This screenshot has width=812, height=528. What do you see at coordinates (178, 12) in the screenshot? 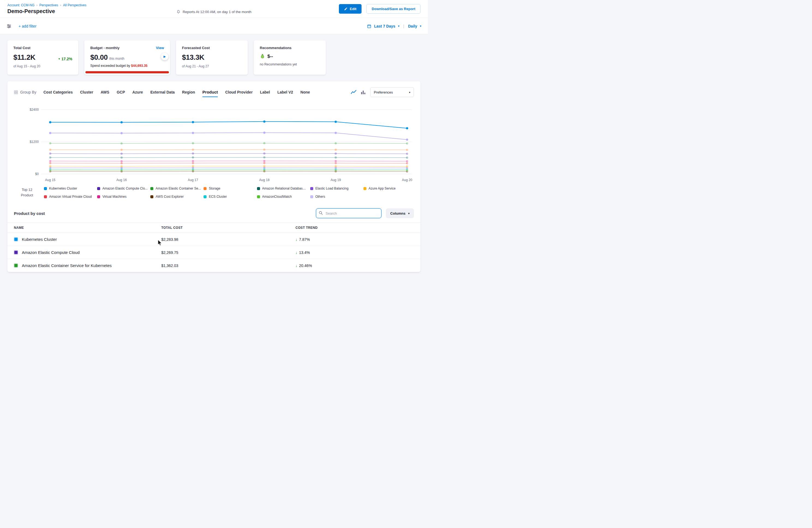
I see `bell-icon` at bounding box center [178, 12].